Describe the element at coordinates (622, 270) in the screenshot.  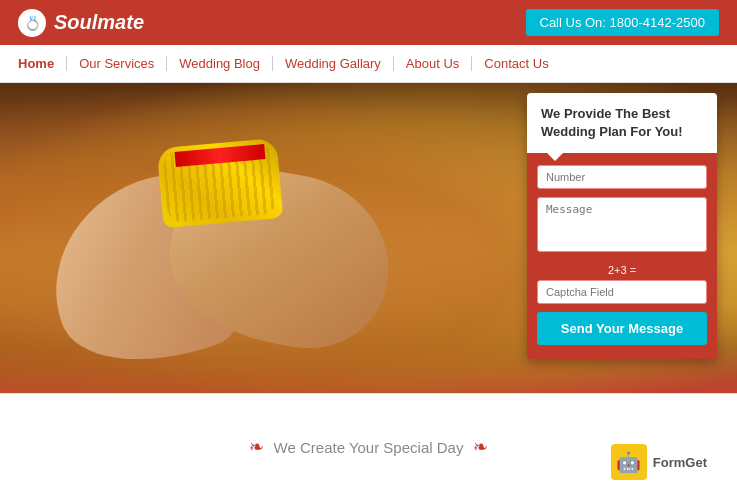
I see `captcha-label: 2+3 =` at that location.